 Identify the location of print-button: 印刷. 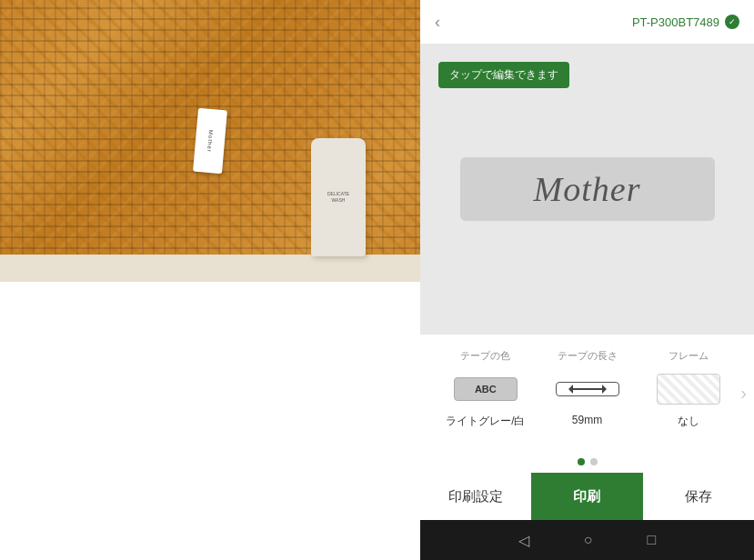
(587, 496).